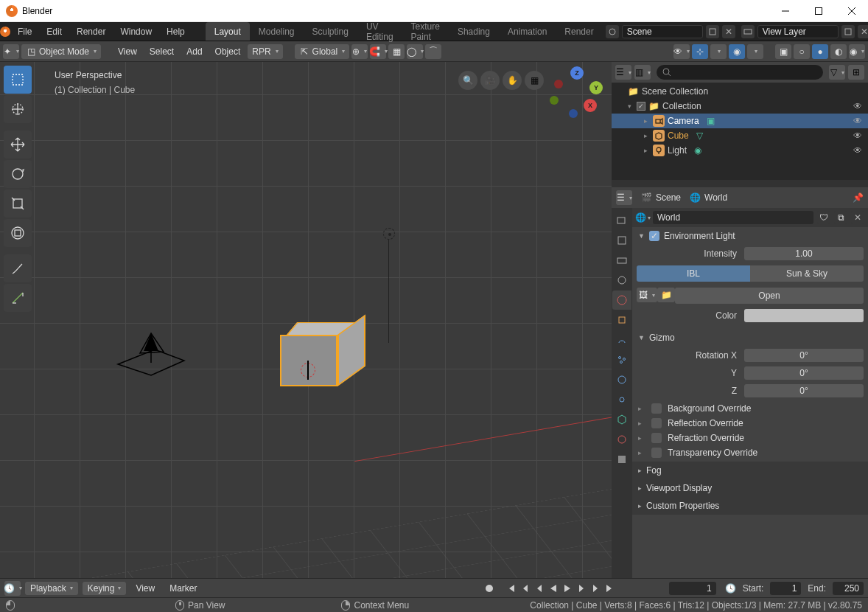 This screenshot has width=868, height=612. Describe the element at coordinates (654, 236) in the screenshot. I see `env-light-checkbox: ✓` at that location.